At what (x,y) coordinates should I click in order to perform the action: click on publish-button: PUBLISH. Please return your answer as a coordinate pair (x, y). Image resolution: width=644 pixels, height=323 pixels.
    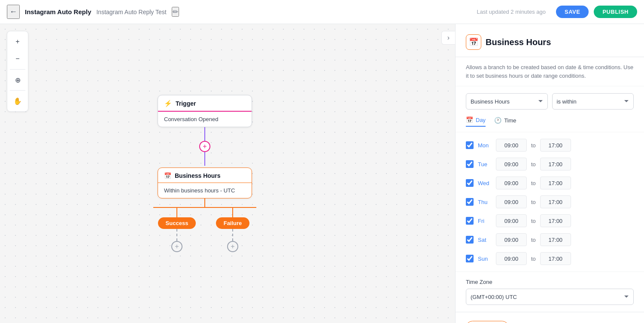
    Looking at the image, I should click on (616, 12).